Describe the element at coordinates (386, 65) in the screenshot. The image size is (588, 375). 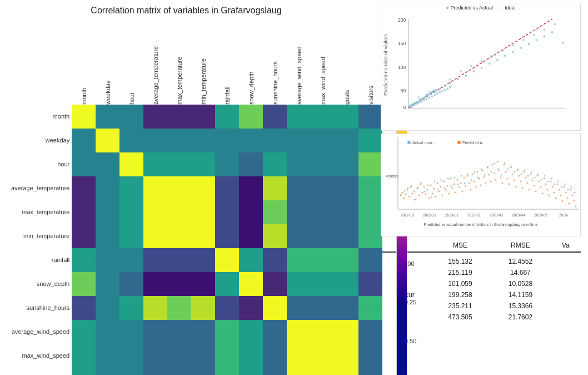
I see `scatter-top-y-axis-label: Predicted number of visitors` at that location.